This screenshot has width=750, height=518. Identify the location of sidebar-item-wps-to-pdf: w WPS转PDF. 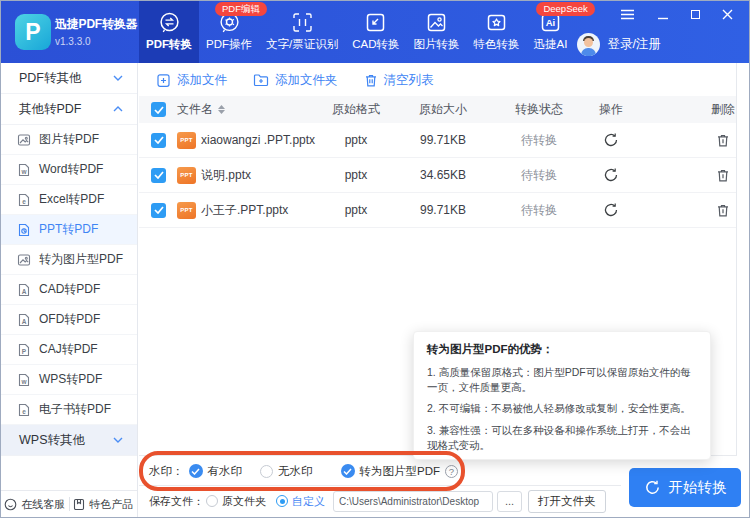
(69, 380).